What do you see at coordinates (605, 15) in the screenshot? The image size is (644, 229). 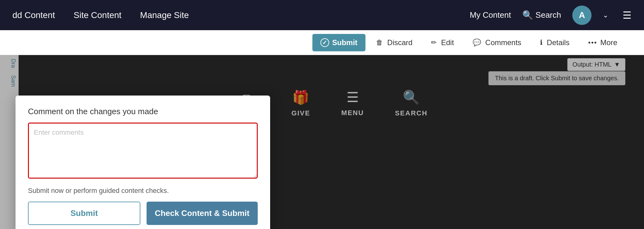 I see `chevron-down-icon: ⌄` at bounding box center [605, 15].